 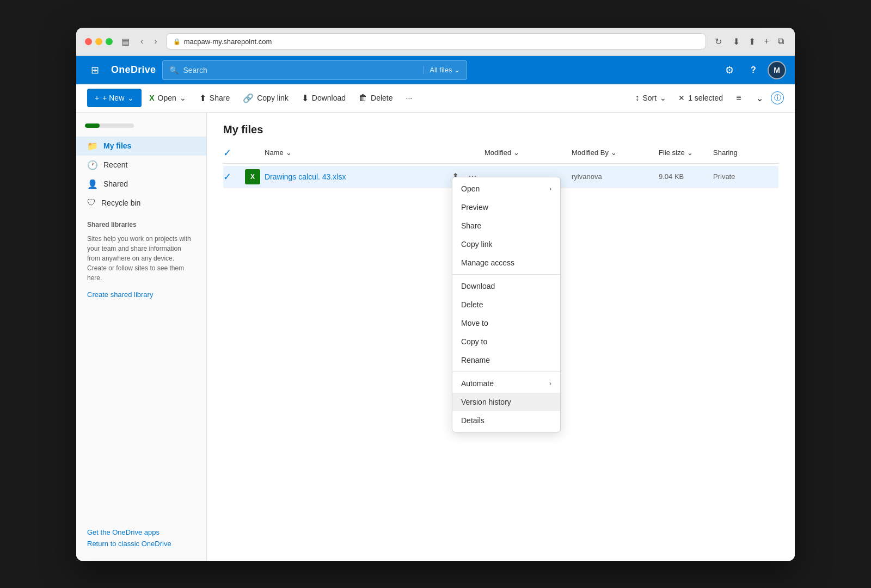 I want to click on context-menu-item-copy-to: Copy to, so click(x=506, y=342).